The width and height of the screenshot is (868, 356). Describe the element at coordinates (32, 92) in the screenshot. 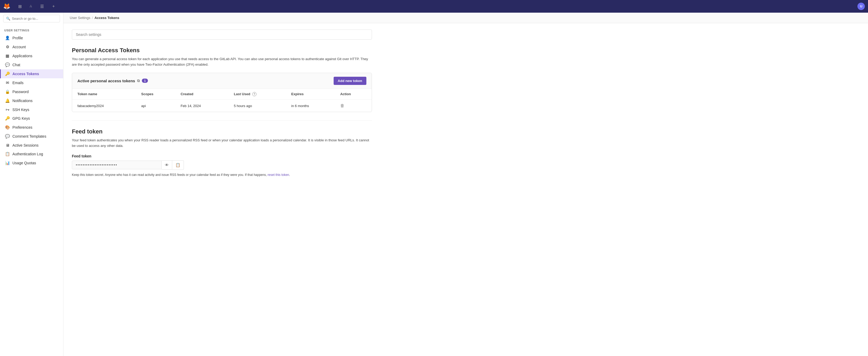

I see `sidebar-item-password: 🔒 Password` at that location.